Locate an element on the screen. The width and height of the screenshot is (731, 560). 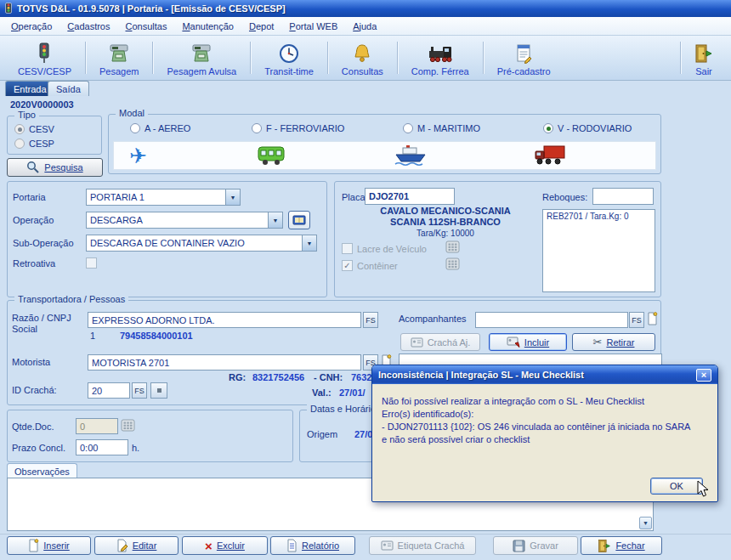
incluir-button: Incluir is located at coordinates (528, 342).